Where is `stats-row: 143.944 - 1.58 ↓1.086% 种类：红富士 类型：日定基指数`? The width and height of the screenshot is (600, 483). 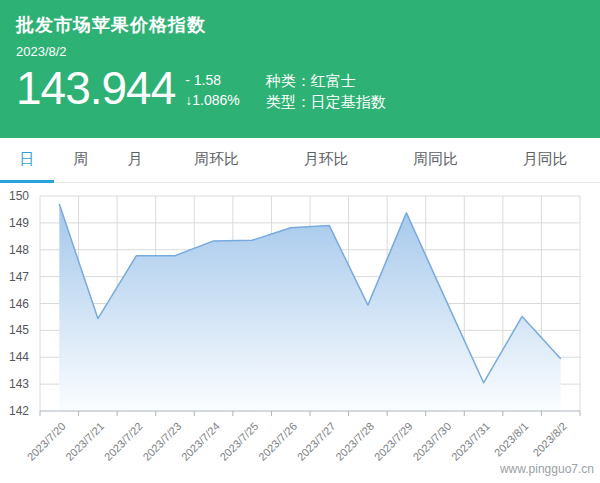 stats-row: 143.944 - 1.58 ↓1.086% 种类：红富士 类型：日定基指数 is located at coordinates (300, 88).